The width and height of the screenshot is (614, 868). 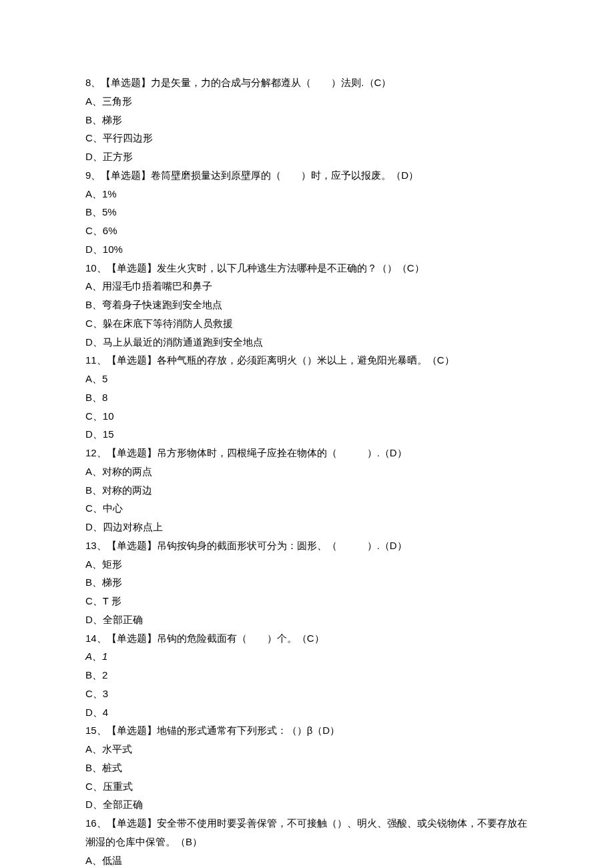 I want to click on q14-option-d: D、4, so click(x=310, y=713).